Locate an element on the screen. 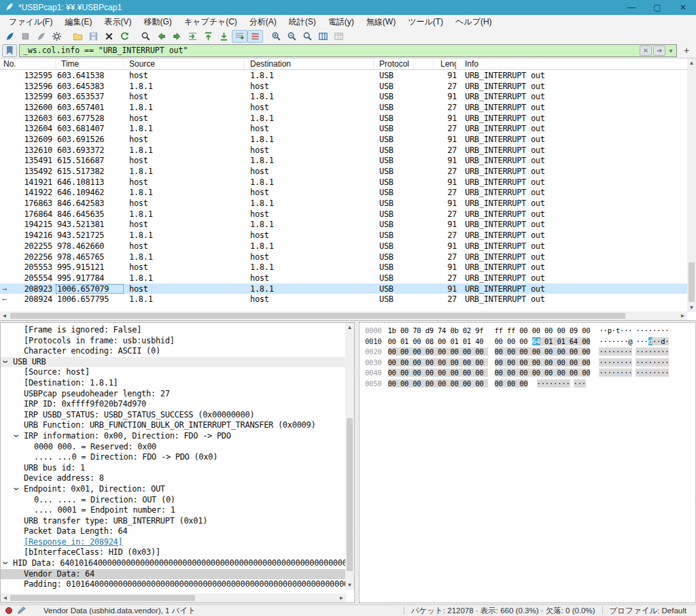 The image size is (696, 616). packet-row: 132596603.6453831.8.1hostUSB27URB_INTERR… is located at coordinates (344, 86).